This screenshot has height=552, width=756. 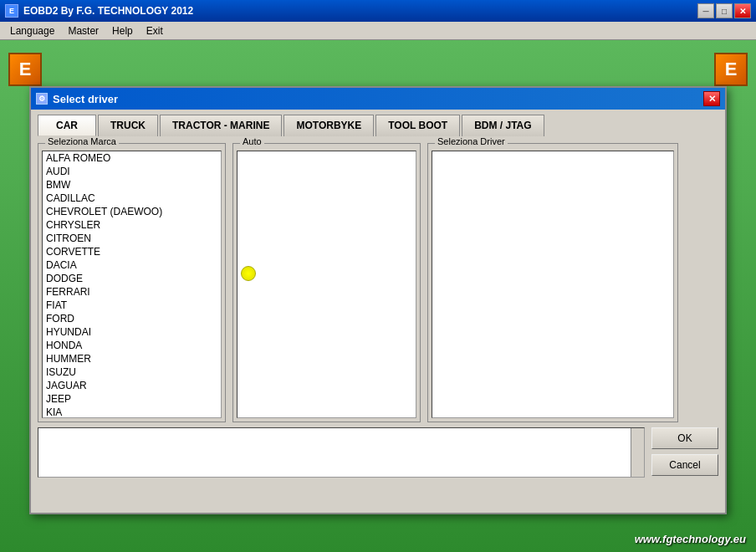 I want to click on titlebar-controls: ─ □ ✕, so click(x=724, y=11).